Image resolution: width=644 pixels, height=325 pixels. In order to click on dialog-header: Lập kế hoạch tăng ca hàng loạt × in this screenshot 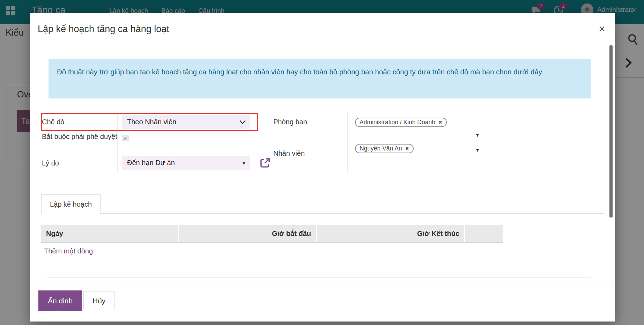, I will do `click(323, 29)`.